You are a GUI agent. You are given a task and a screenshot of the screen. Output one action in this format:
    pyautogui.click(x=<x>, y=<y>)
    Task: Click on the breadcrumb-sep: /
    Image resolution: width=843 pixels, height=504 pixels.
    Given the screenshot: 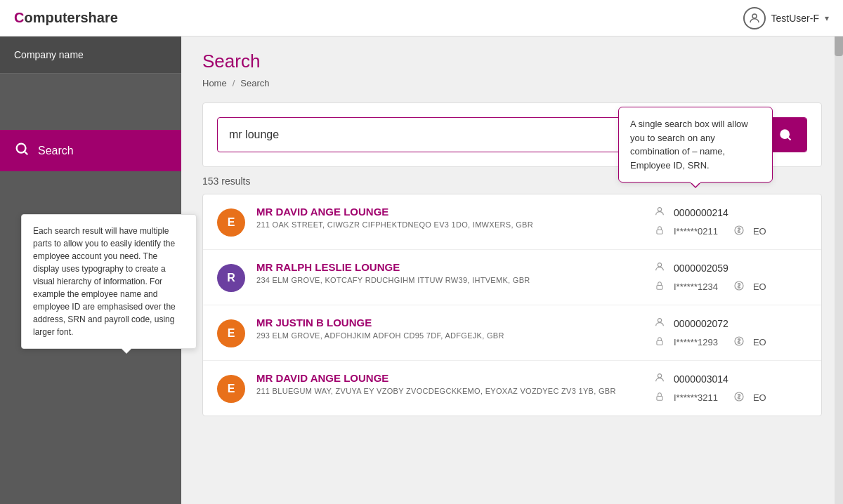 What is the action you would take?
    pyautogui.click(x=234, y=83)
    